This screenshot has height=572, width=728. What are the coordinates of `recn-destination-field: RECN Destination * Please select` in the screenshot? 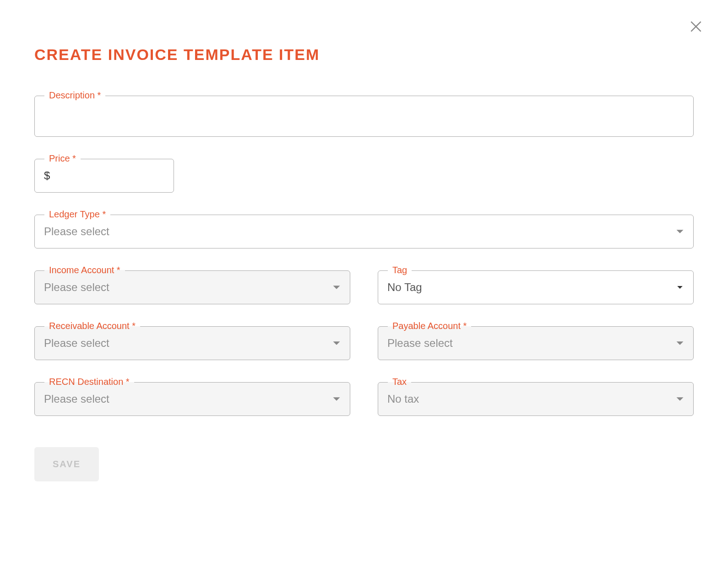 It's located at (192, 399).